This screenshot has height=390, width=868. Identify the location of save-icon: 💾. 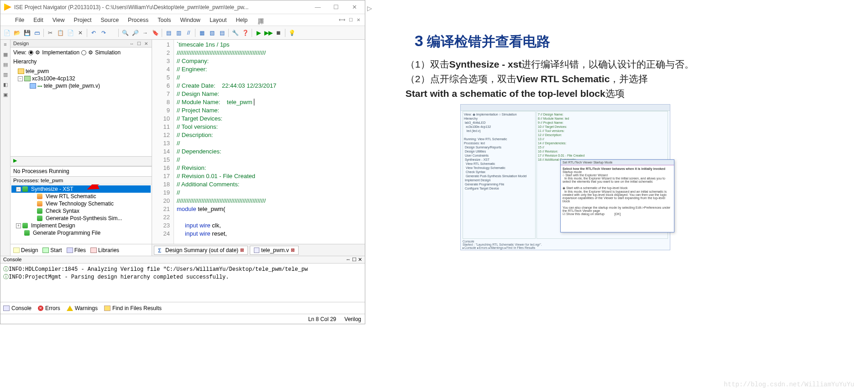
(27, 33).